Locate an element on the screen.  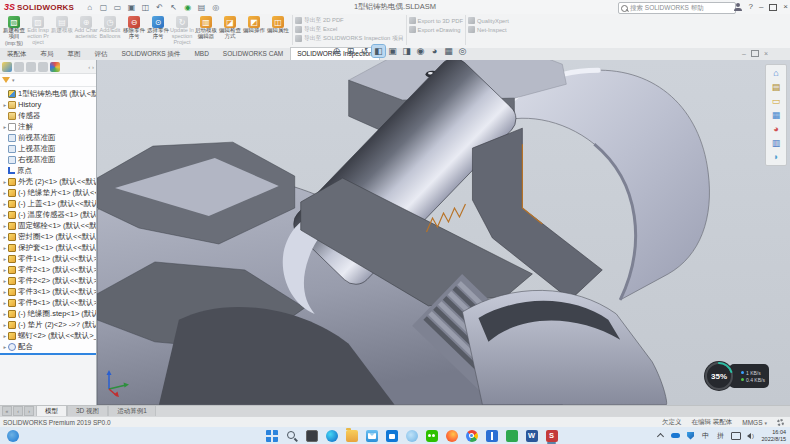
tree-item: ▸ 螺钉<2> (默认<<默认>_显示状态 is located at coordinates (48, 336).